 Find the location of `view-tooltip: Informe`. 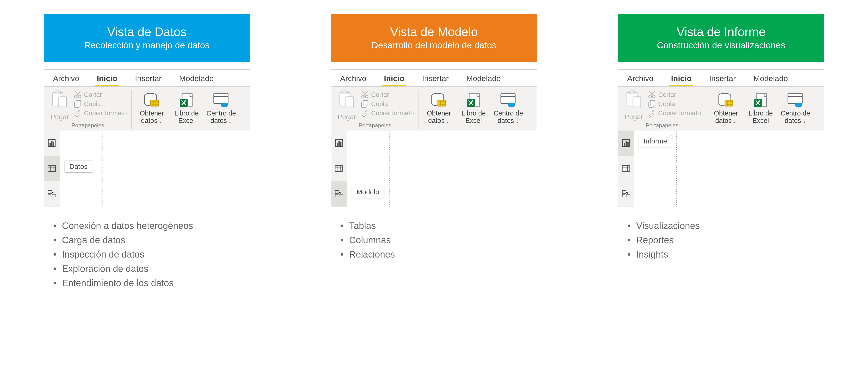

view-tooltip: Informe is located at coordinates (655, 141).